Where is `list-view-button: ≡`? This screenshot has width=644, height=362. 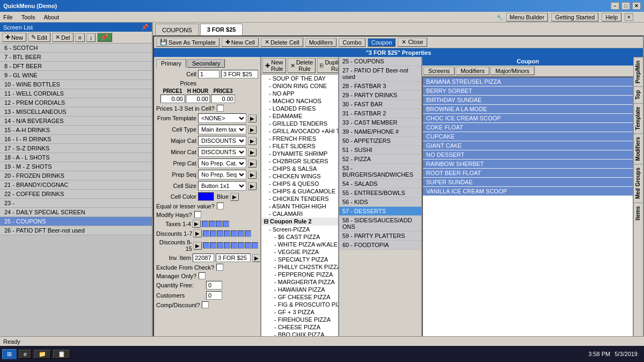 list-view-button: ≡ is located at coordinates (80, 38).